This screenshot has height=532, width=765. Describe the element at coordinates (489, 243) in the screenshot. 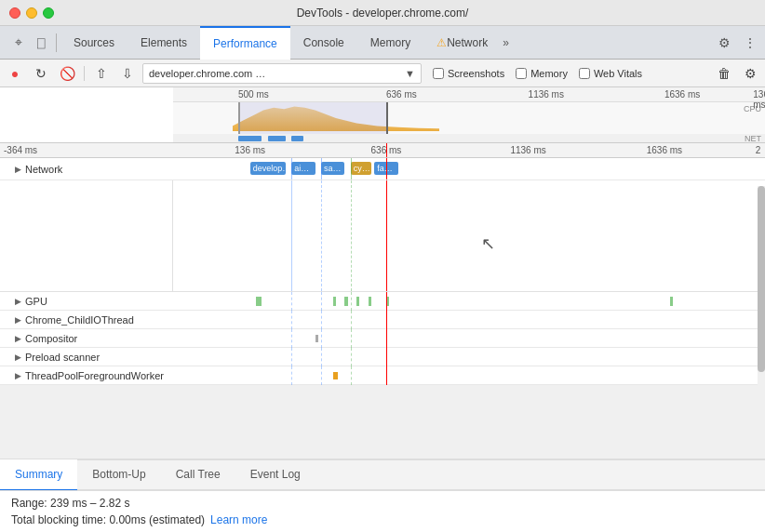

I see `cursor-indicator: ↖` at that location.